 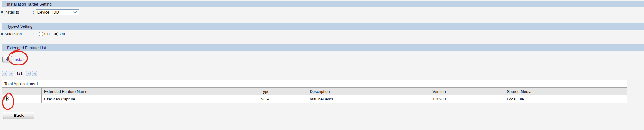 I want to click on next-page-icon, so click(x=28, y=74).